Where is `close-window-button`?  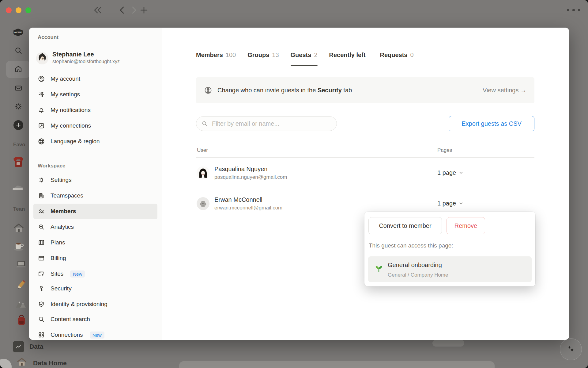
close-window-button is located at coordinates (9, 10).